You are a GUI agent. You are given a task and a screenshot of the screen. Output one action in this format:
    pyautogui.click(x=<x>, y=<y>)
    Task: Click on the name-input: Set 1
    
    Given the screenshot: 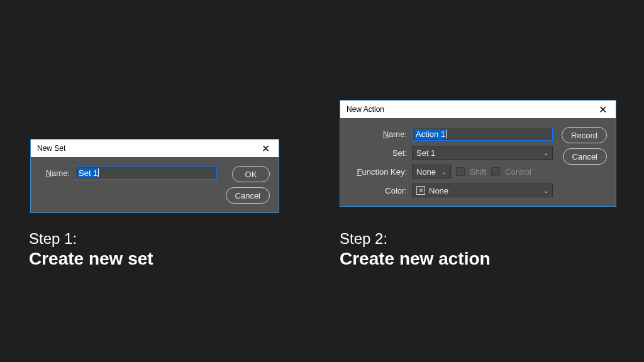 What is the action you would take?
    pyautogui.click(x=146, y=173)
    